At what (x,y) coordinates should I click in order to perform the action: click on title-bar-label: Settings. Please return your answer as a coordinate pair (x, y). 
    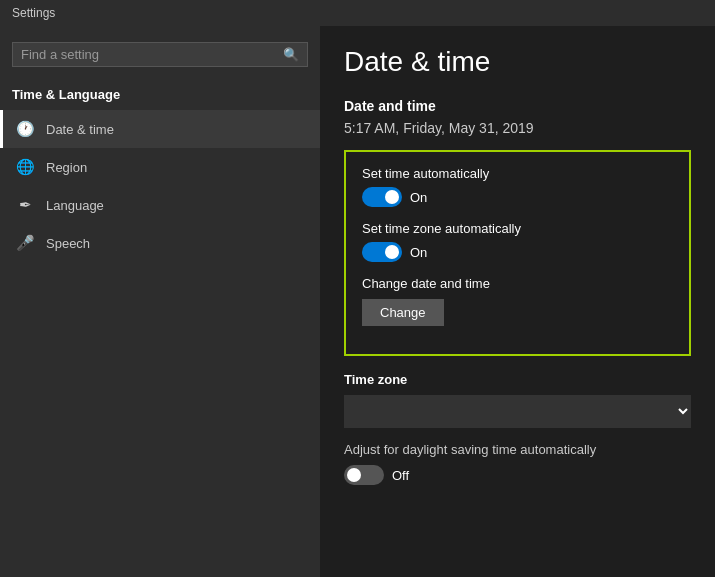
    Looking at the image, I should click on (34, 13).